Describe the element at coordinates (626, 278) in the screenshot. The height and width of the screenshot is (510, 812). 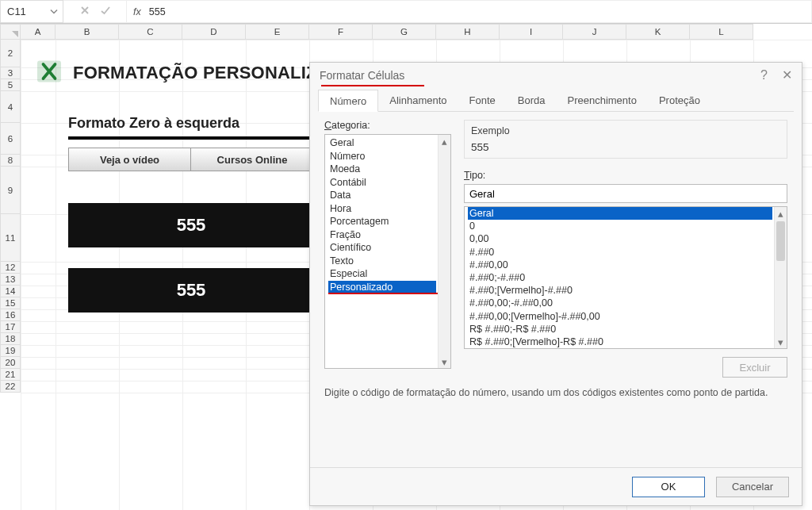
I see `format-listbox: Geral00,00#.##0#.##0,00#.##0;-#.##0#.##0…` at that location.